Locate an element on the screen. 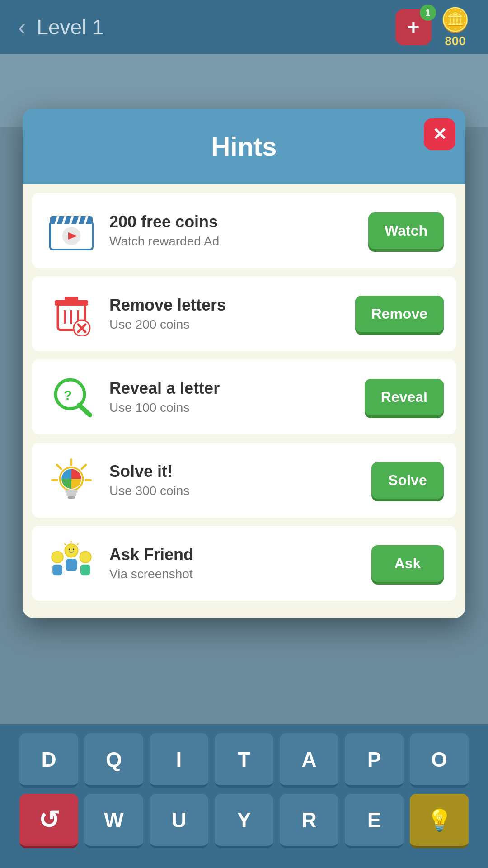 The width and height of the screenshot is (488, 868). watch-icon-wrap is located at coordinates (71, 231).